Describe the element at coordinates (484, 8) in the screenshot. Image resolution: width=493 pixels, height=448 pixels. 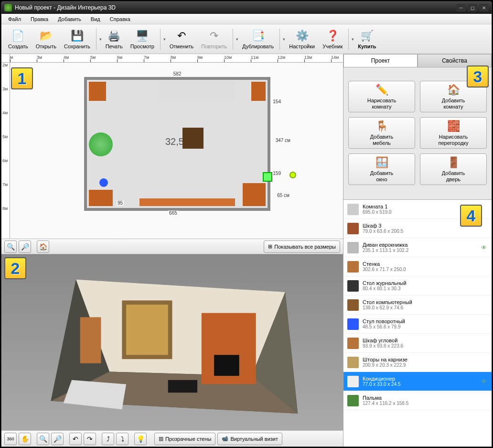
I see `close-button: ✕` at that location.